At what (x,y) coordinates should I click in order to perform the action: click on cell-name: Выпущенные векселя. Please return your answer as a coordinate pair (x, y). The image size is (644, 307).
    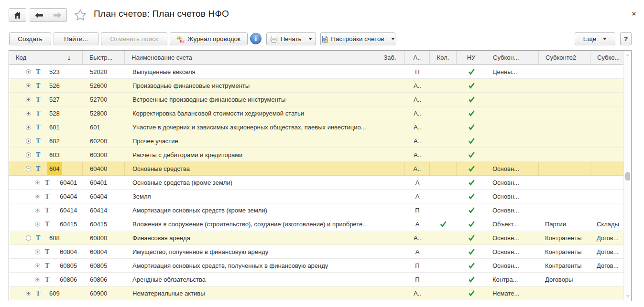
    Looking at the image, I should click on (250, 72).